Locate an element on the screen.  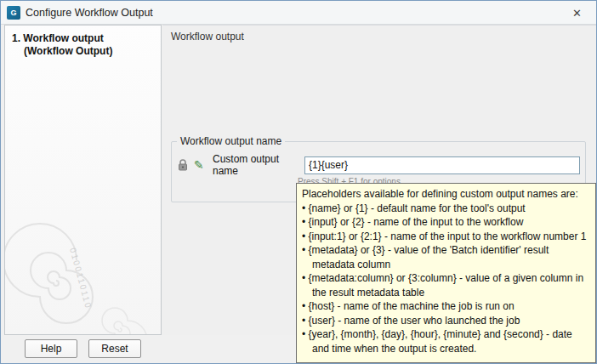
watermark-spiral is located at coordinates (83, 245).